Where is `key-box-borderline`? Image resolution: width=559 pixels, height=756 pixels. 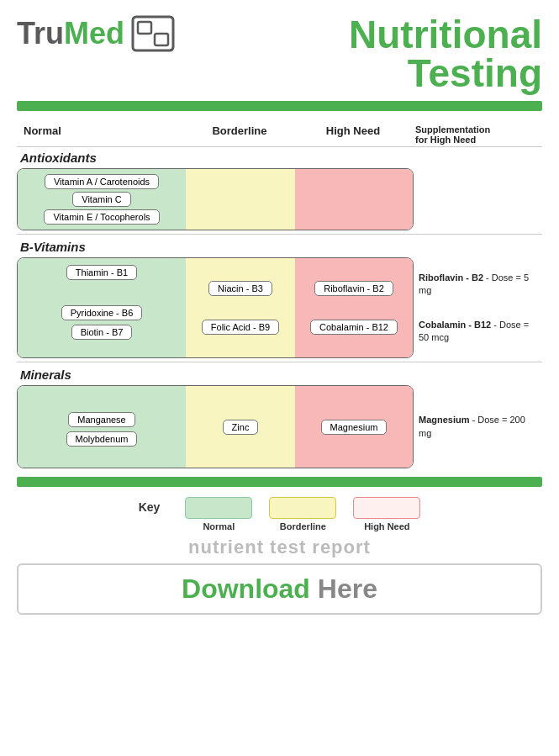
key-box-borderline is located at coordinates (303, 508).